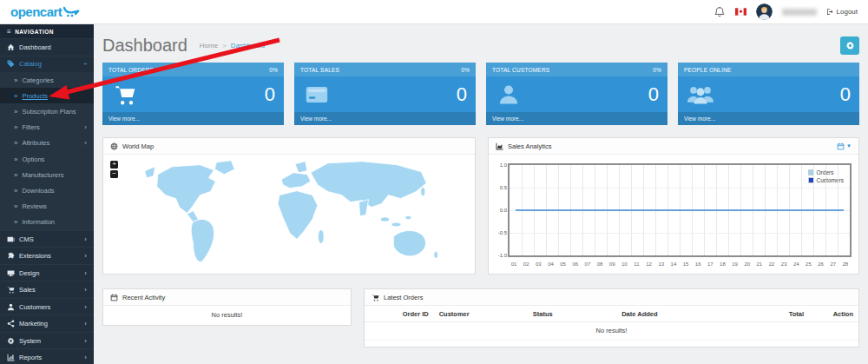 The width and height of the screenshot is (868, 364). Describe the element at coordinates (193, 94) in the screenshot. I see `stat-tile-total-orders: TOTAL ORDERS0%0View more...` at that location.